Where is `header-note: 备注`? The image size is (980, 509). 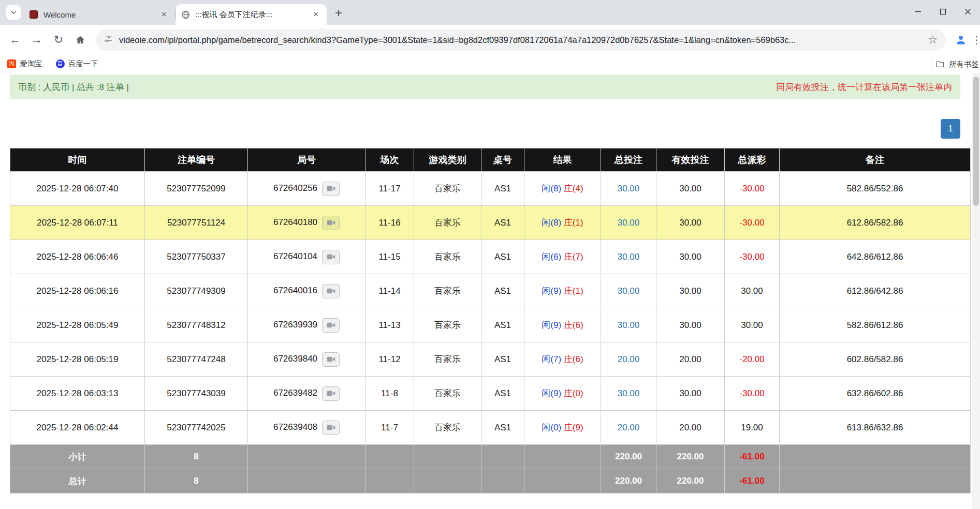 header-note: 备注 is located at coordinates (875, 160).